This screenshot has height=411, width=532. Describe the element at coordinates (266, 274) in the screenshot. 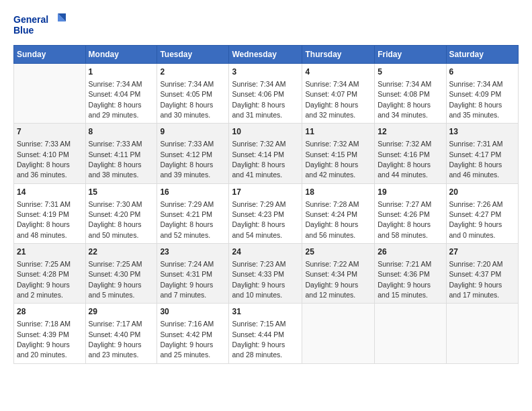

I see `calendar-cell: 24Sunrise: 7:23 AM Sunset: 4:33 PM Dayli…` at that location.